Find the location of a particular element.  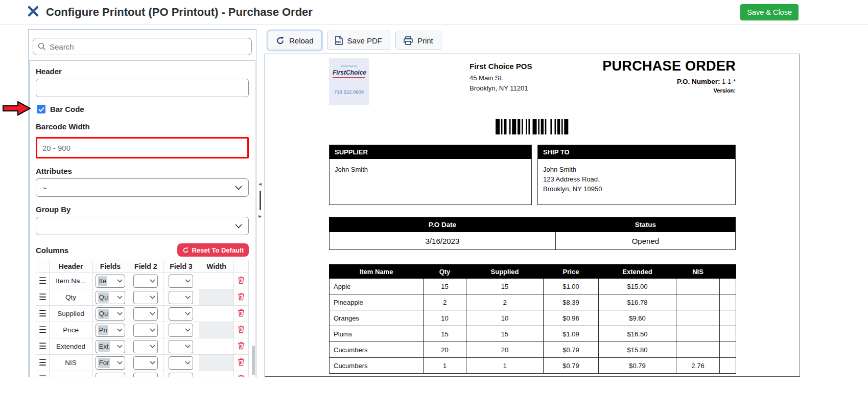

printer-icon is located at coordinates (408, 41).